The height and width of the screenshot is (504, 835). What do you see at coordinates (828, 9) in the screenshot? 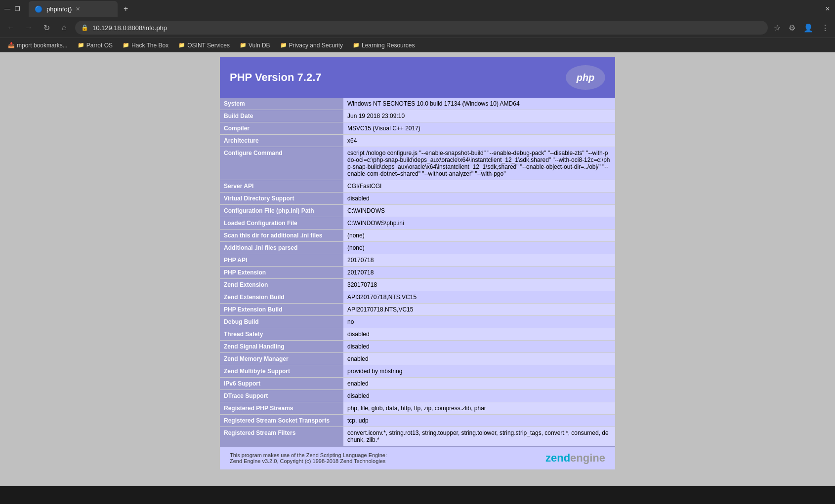
I see `close-button: ✕` at bounding box center [828, 9].